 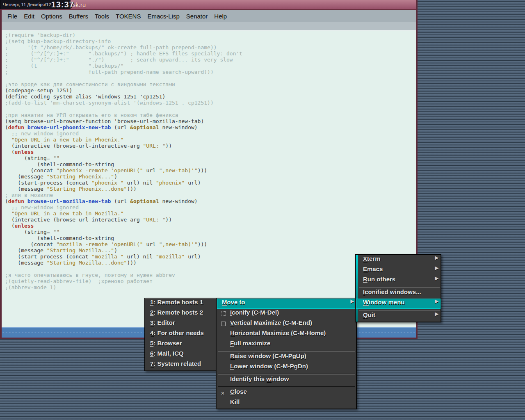 What do you see at coordinates (210, 84) in the screenshot?
I see `line: ;это вроде как для совместимости с виндо…` at bounding box center [210, 84].